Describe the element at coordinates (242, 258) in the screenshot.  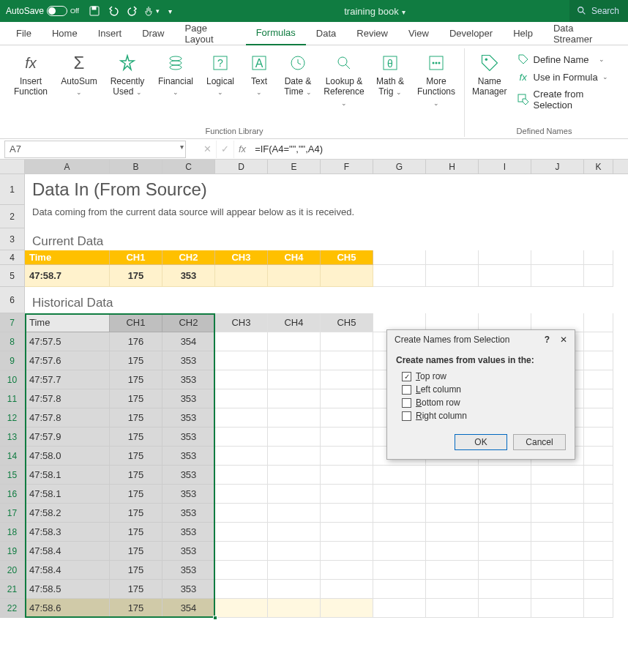
I see `header-ch3: CH3` at that location.